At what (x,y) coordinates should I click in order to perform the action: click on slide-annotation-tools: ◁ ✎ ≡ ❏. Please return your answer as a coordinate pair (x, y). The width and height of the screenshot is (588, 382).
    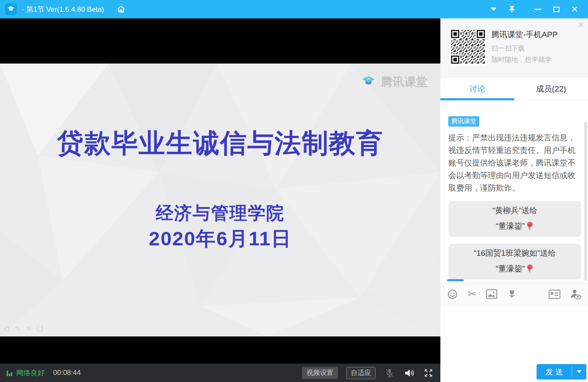
    Looking at the image, I should click on (23, 329).